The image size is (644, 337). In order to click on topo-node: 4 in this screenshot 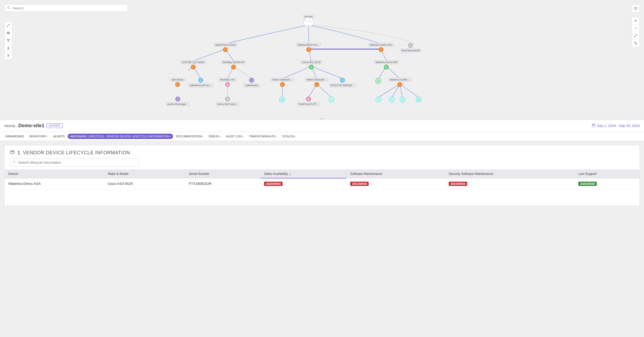, I will do `click(331, 100)`.